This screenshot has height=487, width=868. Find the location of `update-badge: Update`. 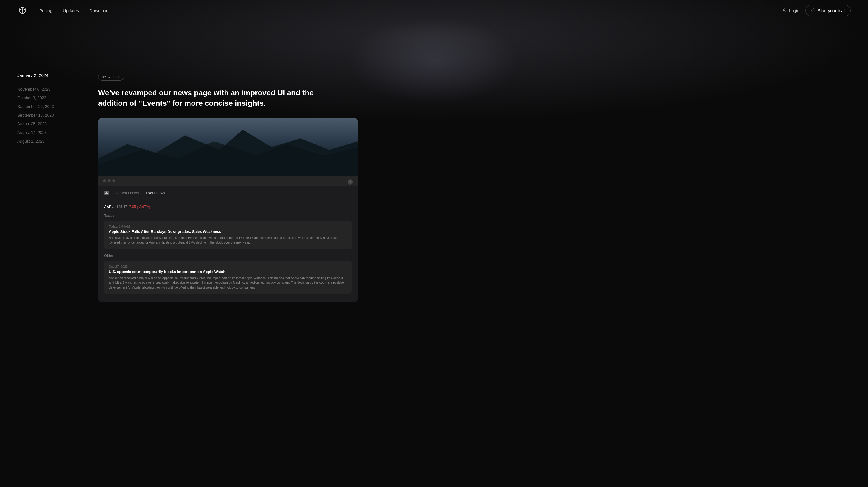

update-badge: Update is located at coordinates (111, 77).